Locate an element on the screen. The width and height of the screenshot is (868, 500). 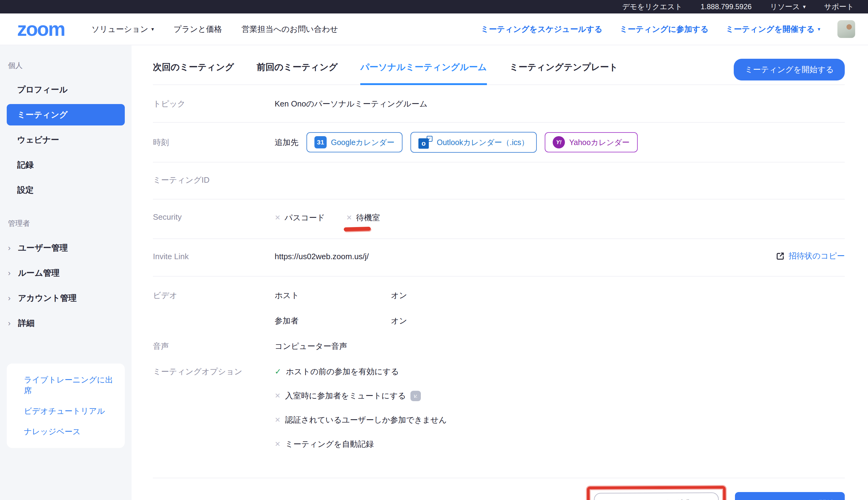
sidebar-item-account-management: › アカウント管理 is located at coordinates (66, 298).